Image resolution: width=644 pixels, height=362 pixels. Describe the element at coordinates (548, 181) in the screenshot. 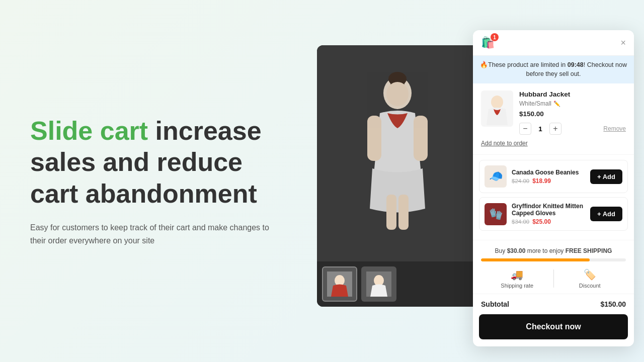

I see `upsell-1-prices: $24.00 $18.99` at that location.